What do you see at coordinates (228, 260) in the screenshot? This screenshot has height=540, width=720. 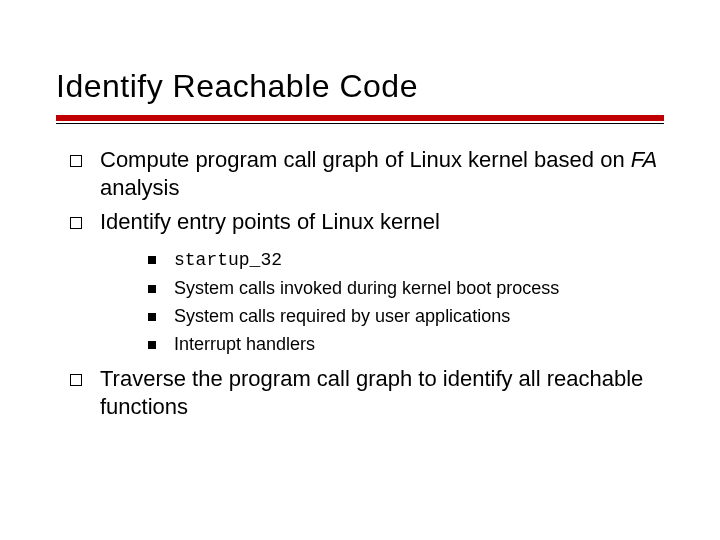 I see `code-text: startup_32` at bounding box center [228, 260].